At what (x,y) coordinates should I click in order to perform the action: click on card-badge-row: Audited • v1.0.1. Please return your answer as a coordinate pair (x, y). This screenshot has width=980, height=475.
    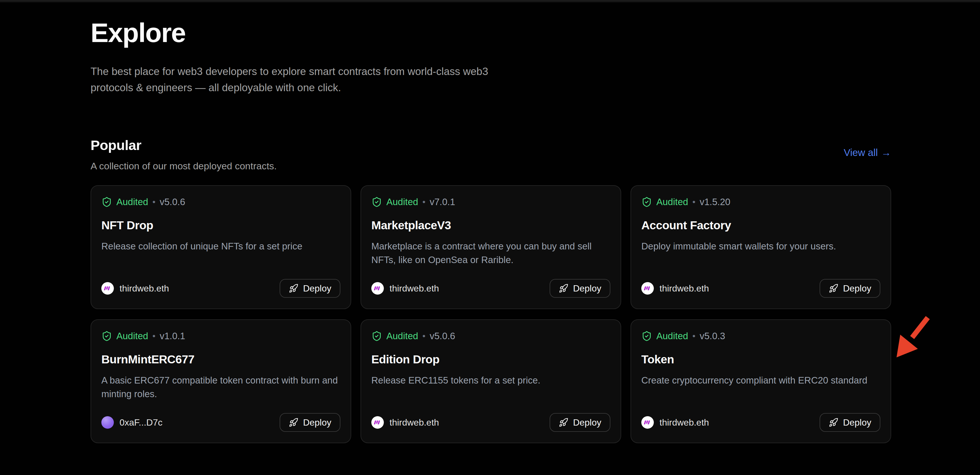
    Looking at the image, I should click on (221, 336).